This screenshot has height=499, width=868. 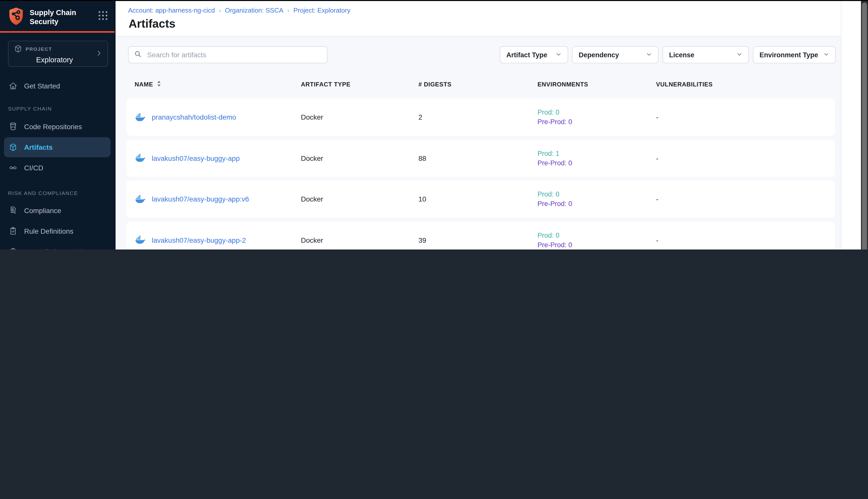 I want to click on accent-divider, so click(x=57, y=32).